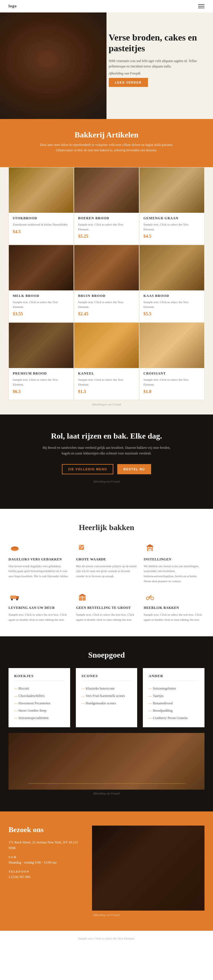 This screenshot has width=213, height=980. Describe the element at coordinates (157, 43) in the screenshot. I see `hero-title: Verse broden, cakes en pasteitjes` at that location.